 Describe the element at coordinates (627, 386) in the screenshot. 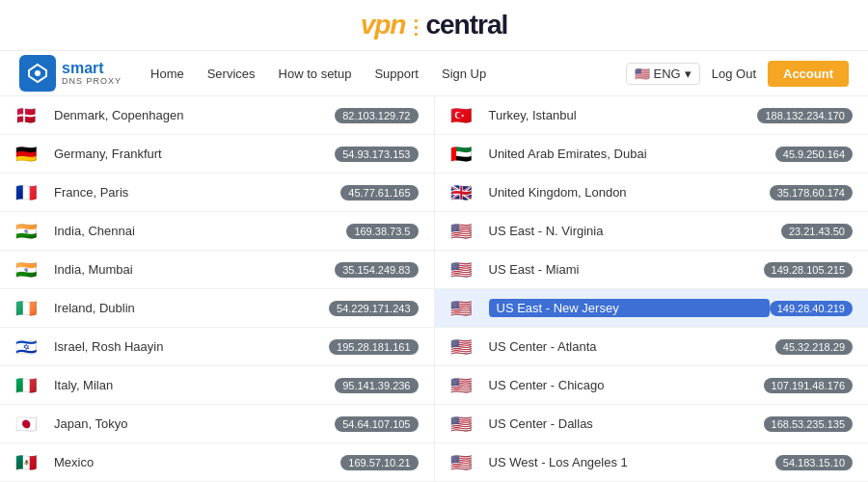

I see `server-name: US Center - Chicago` at that location.